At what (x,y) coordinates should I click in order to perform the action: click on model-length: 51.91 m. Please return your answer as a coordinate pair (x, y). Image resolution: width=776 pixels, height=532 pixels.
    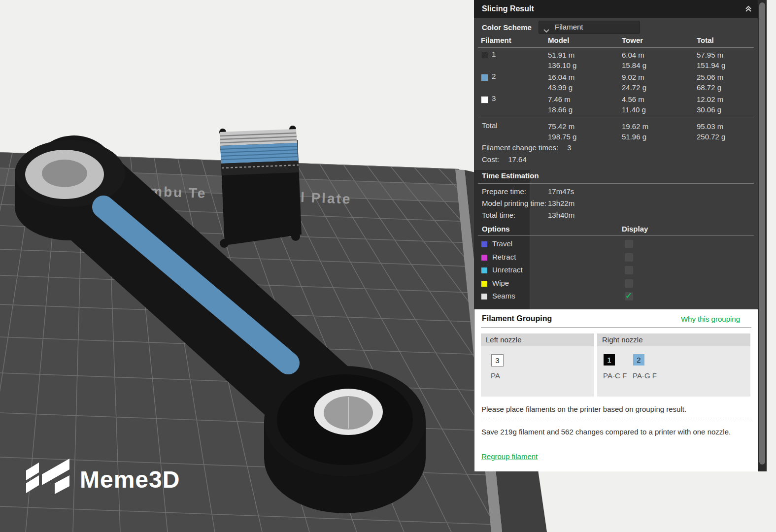
    Looking at the image, I should click on (562, 55).